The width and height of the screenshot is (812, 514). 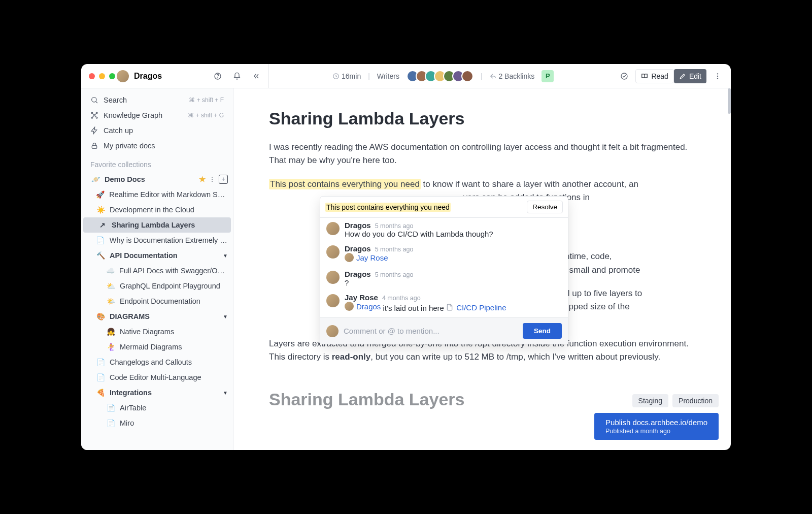 I want to click on sidebar: Search ⌘ + shift + F Knowledge Graph ⌘ +…, so click(x=157, y=269).